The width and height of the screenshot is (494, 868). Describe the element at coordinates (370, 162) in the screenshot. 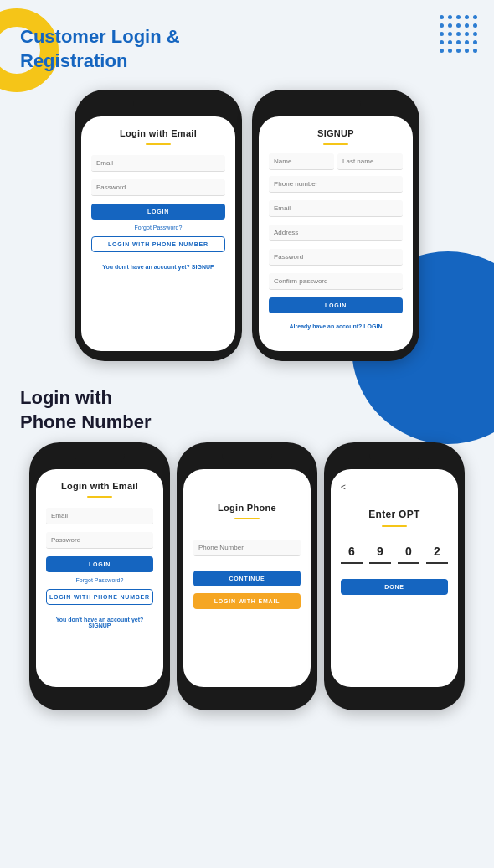

I see `phone2-lastname-input` at that location.